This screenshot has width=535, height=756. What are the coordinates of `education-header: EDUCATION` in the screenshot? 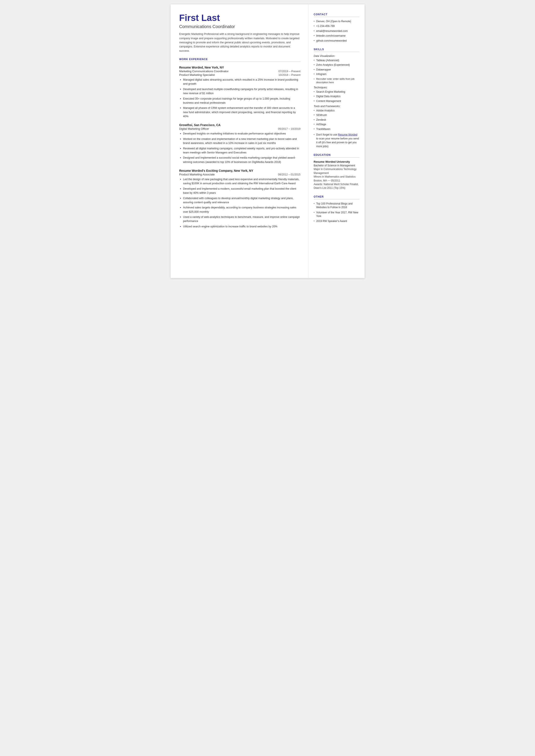 It's located at (337, 155).